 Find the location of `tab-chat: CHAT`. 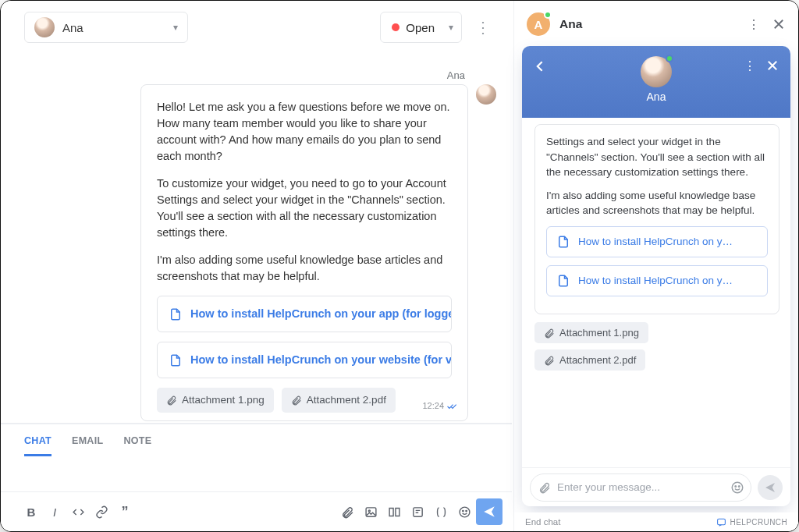

tab-chat: CHAT is located at coordinates (37, 443).